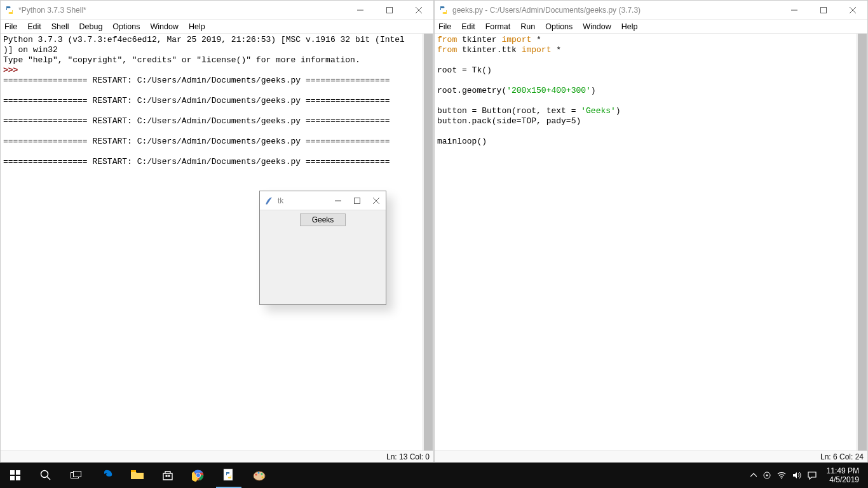 The width and height of the screenshot is (868, 488). I want to click on shell-statusbar: Ln: 13 Col: 0, so click(217, 456).